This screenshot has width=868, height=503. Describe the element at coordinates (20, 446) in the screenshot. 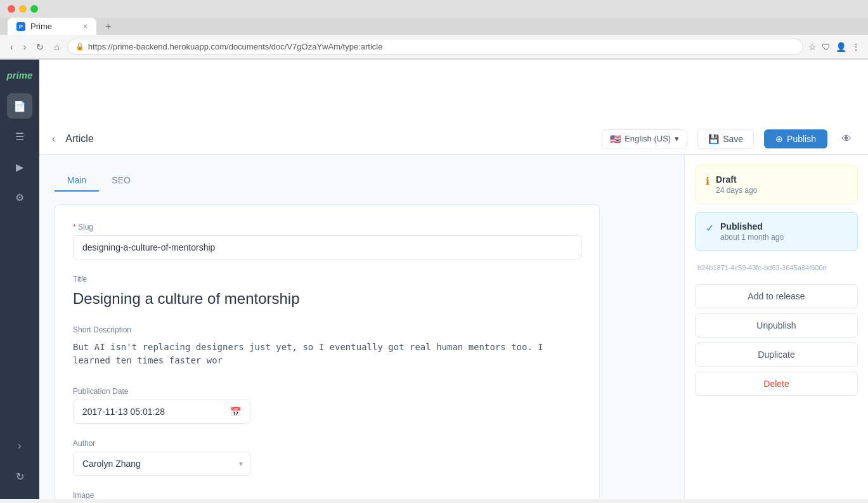

I see `sidebar-collapse-button: ›` at that location.